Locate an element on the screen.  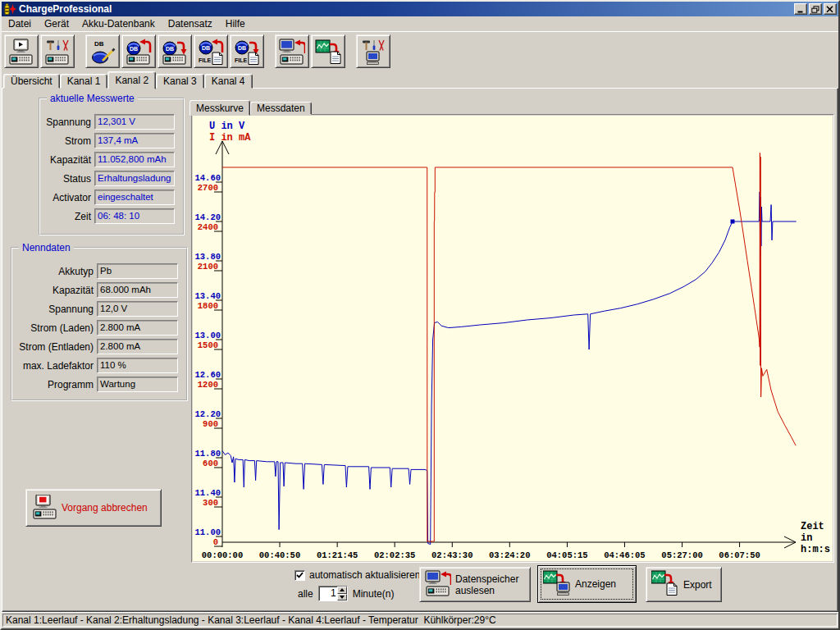
minimize-button is located at coordinates (801, 9).